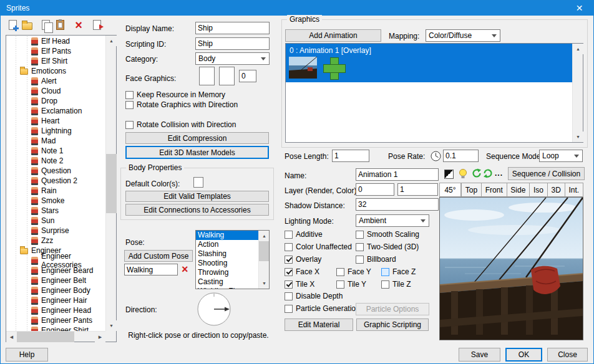 Image resolution: width=594 pixels, height=364 pixels. I want to click on tree-item: Zzz, so click(56, 241).